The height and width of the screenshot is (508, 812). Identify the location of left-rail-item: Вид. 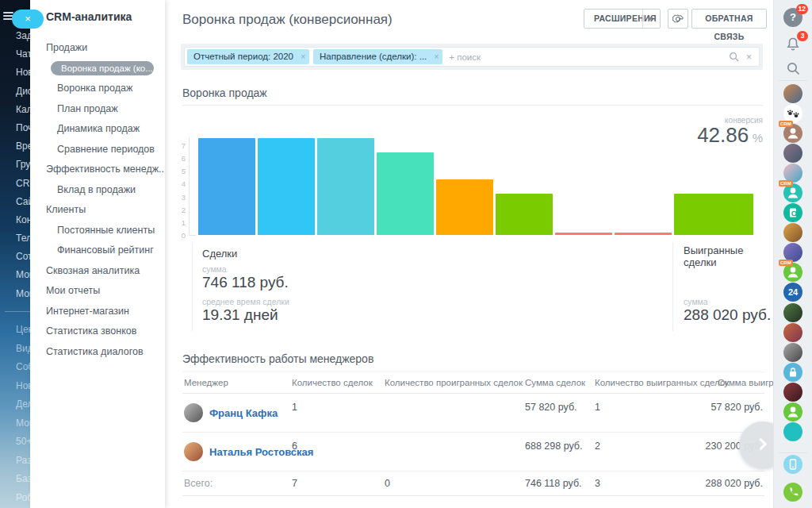
(23, 349).